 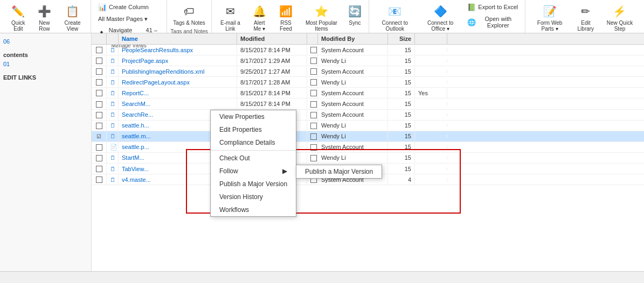 What do you see at coordinates (472, 7) in the screenshot?
I see `export-excel-icon: 📗` at bounding box center [472, 7].